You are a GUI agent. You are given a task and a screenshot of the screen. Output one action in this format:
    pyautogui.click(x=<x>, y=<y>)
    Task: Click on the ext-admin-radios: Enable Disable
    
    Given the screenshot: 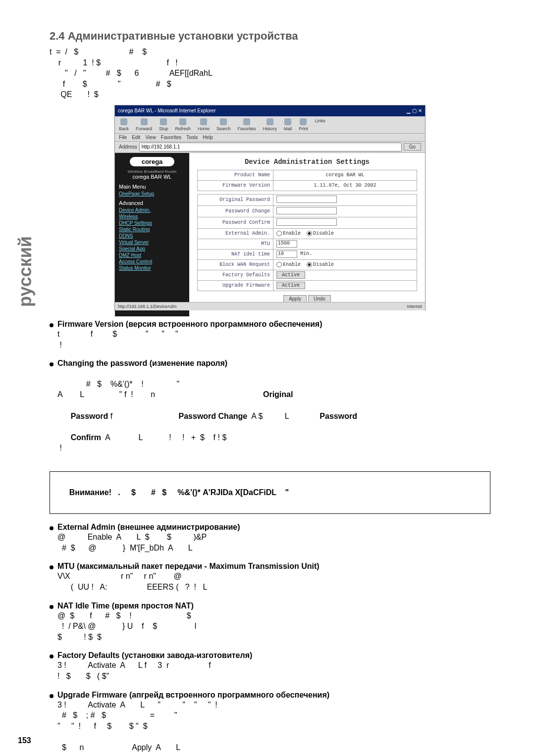 What is the action you would take?
    pyautogui.click(x=345, y=234)
    